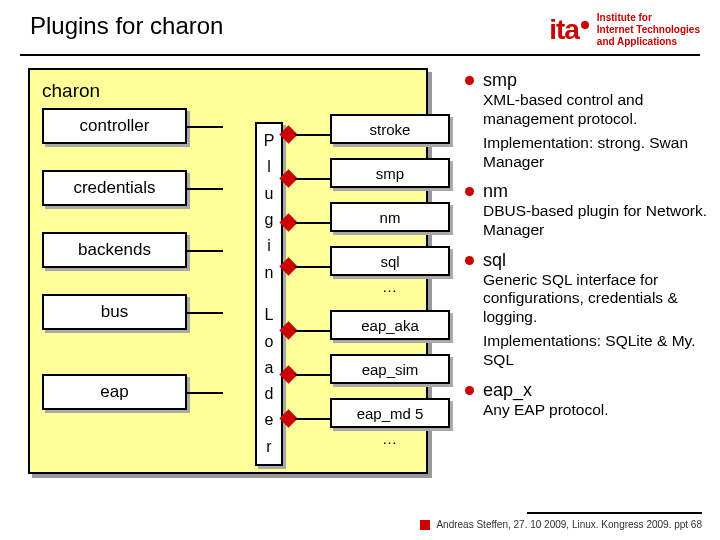 The width and height of the screenshot is (720, 540). What do you see at coordinates (390, 218) in the screenshot?
I see `plugin-label: nm` at bounding box center [390, 218].